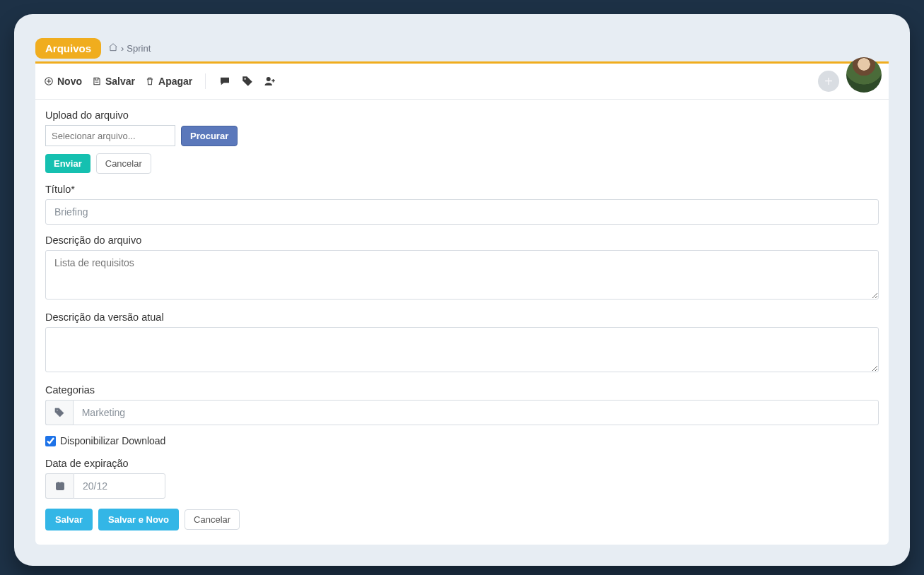  What do you see at coordinates (225, 81) in the screenshot?
I see `comment-icon` at bounding box center [225, 81].